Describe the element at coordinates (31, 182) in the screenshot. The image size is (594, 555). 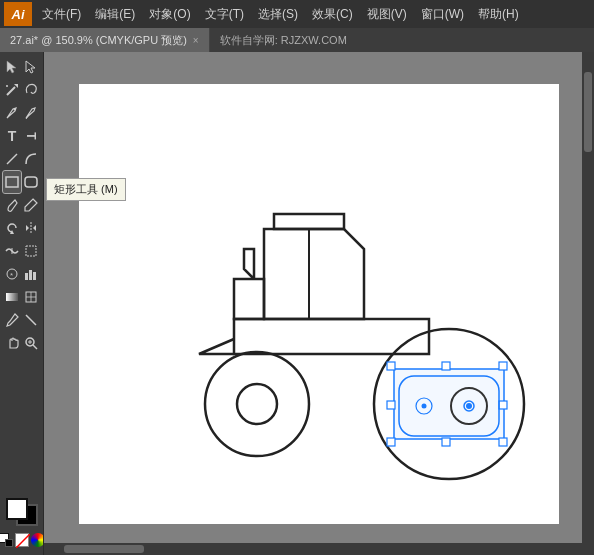
I see `rounded-rect-tool` at that location.